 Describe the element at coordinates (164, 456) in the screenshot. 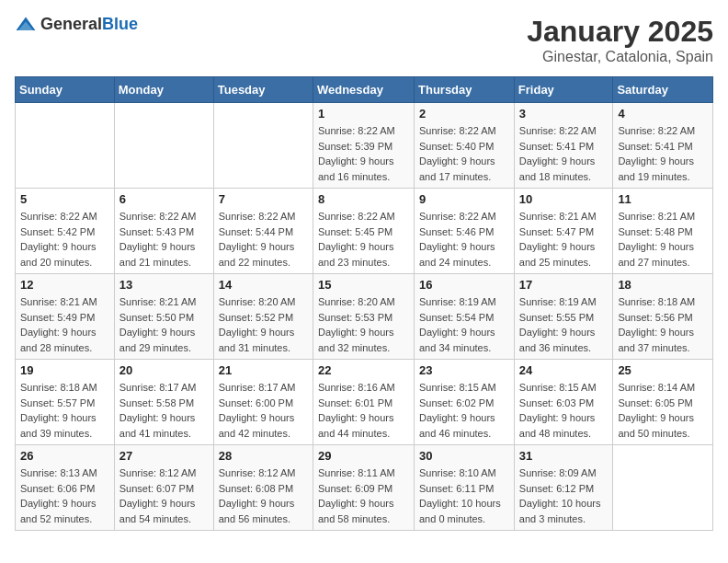

I see `day-number: 27` at that location.